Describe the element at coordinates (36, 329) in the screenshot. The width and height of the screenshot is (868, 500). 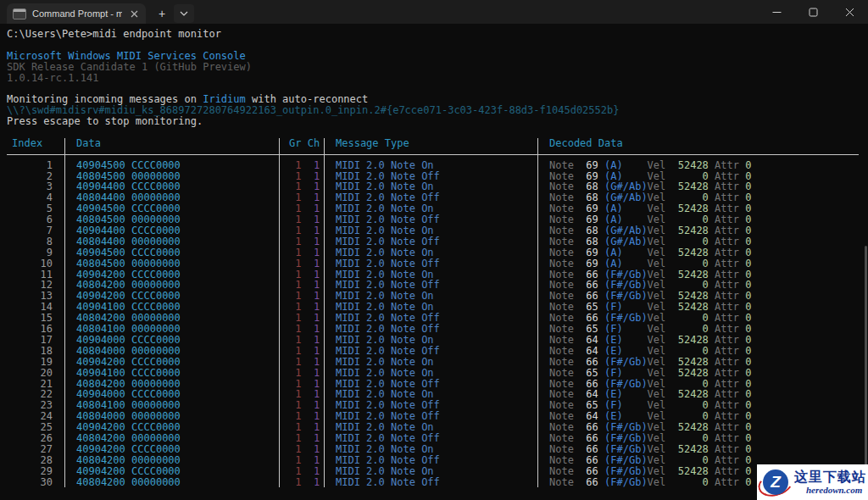
I see `row-index: 16` at that location.